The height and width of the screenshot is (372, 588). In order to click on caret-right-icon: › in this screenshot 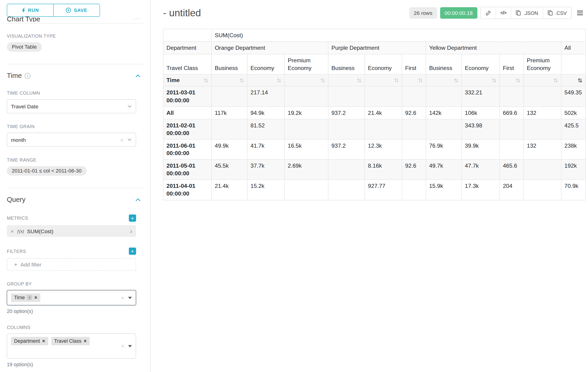, I will do `click(131, 231)`.